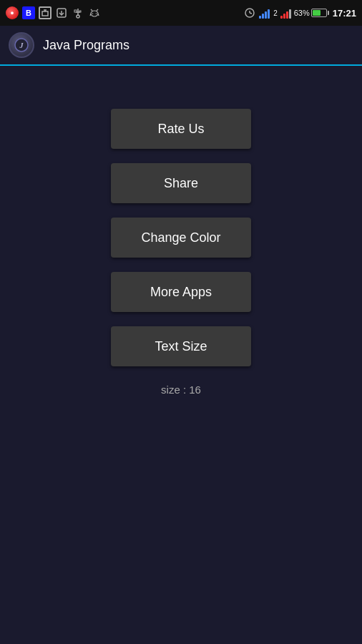 Image resolution: width=362 pixels, height=644 pixels. Describe the element at coordinates (181, 46) in the screenshot. I see `app-header: J Java Programs` at that location.